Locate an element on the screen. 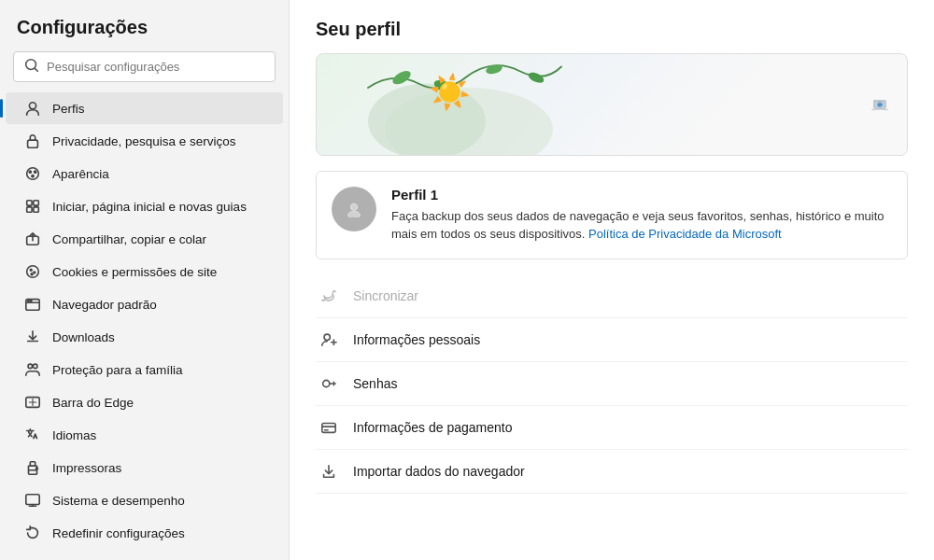  grid-icon is located at coordinates (33, 206).